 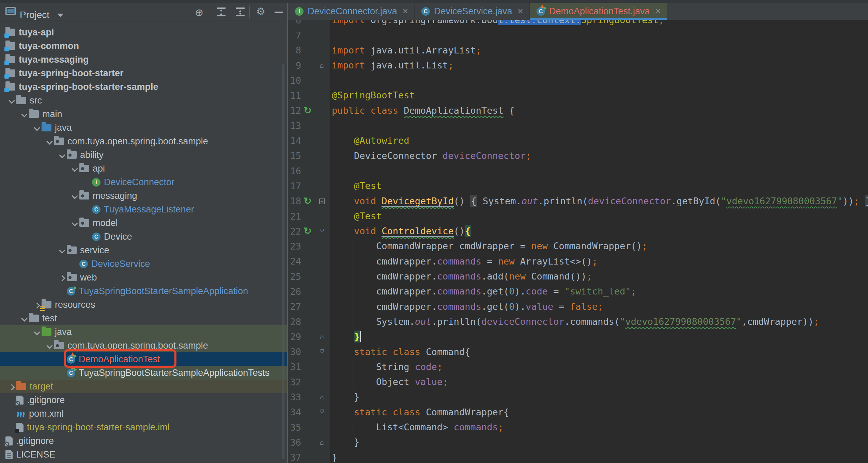 What do you see at coordinates (279, 12) in the screenshot?
I see `hide-panel-icon` at bounding box center [279, 12].